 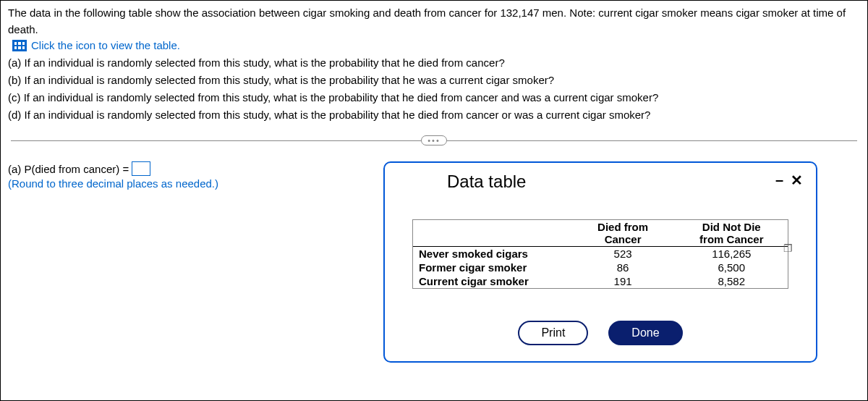 I want to click on print-button: Print, so click(x=553, y=333).